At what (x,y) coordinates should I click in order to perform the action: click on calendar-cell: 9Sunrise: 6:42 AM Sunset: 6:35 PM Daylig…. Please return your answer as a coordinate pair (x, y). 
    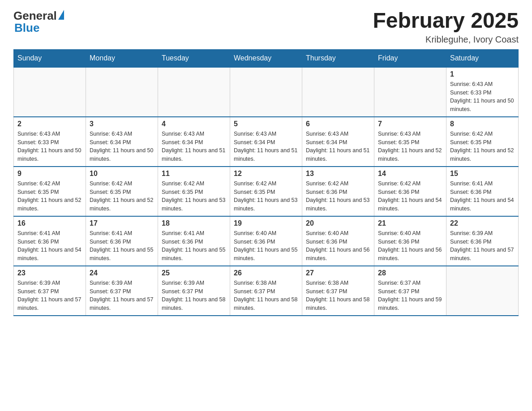
    Looking at the image, I should click on (50, 192).